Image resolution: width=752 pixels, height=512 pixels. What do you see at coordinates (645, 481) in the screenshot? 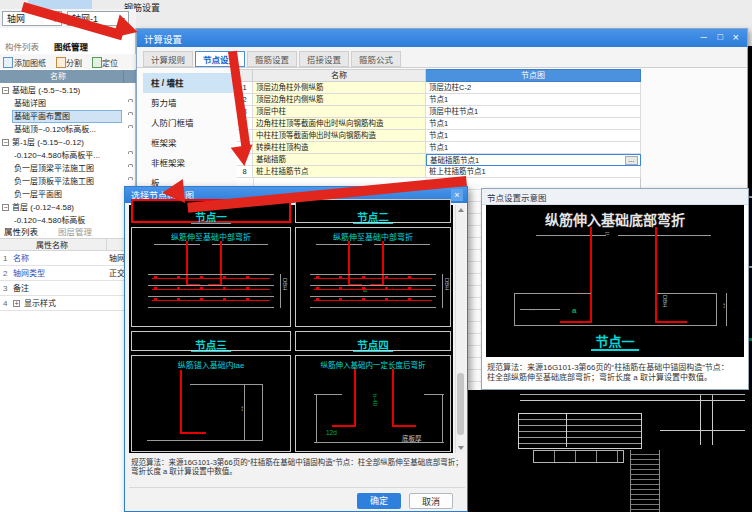
I see `cad-text-column` at bounding box center [645, 481].